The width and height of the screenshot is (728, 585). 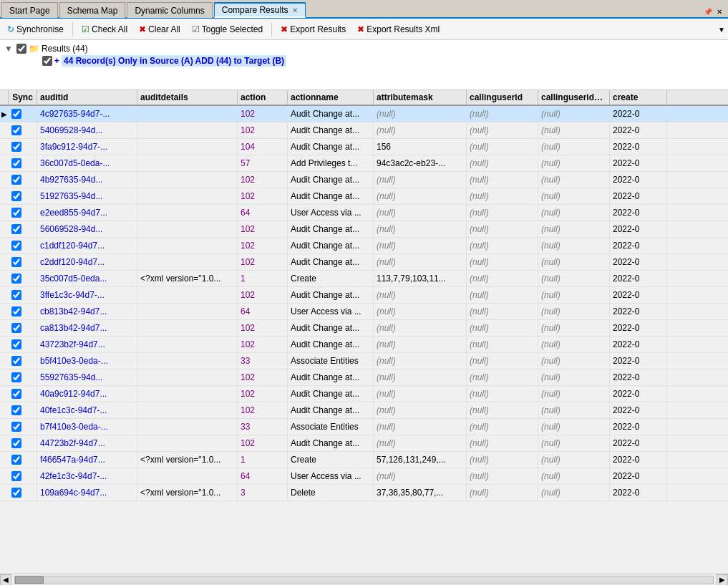 I want to click on tree-root-checkbox, so click(x=21, y=49).